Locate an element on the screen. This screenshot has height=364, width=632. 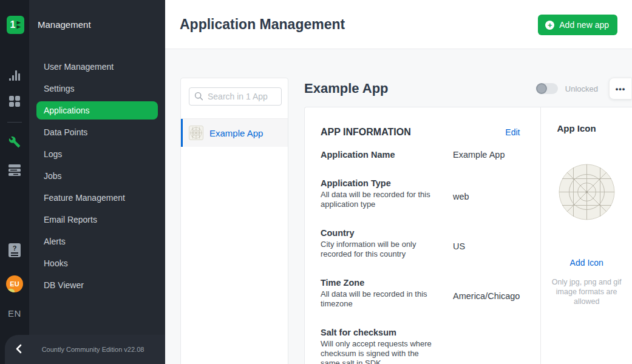
field-application-type: Application Type All data will be record… is located at coordinates (420, 194).